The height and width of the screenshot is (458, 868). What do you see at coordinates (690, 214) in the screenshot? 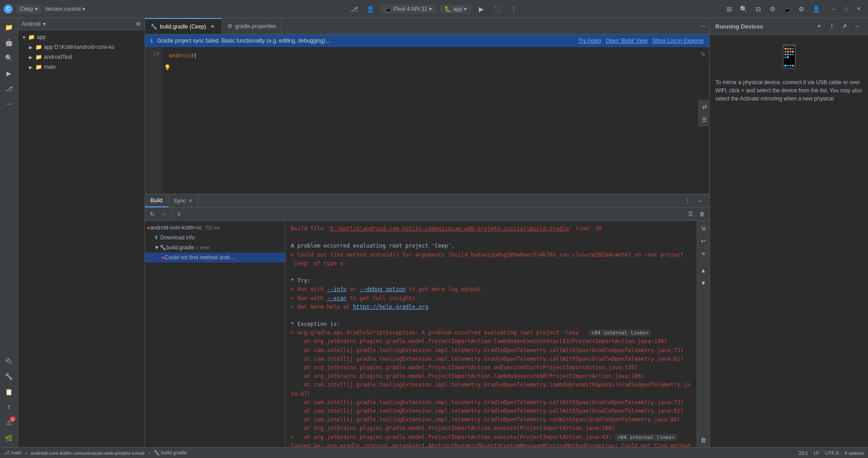
I see `output-format-button: ☰` at bounding box center [690, 214].